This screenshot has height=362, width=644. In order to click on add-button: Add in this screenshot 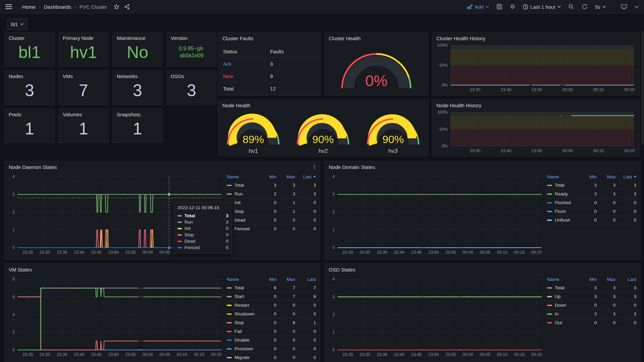, I will do `click(478, 7)`.